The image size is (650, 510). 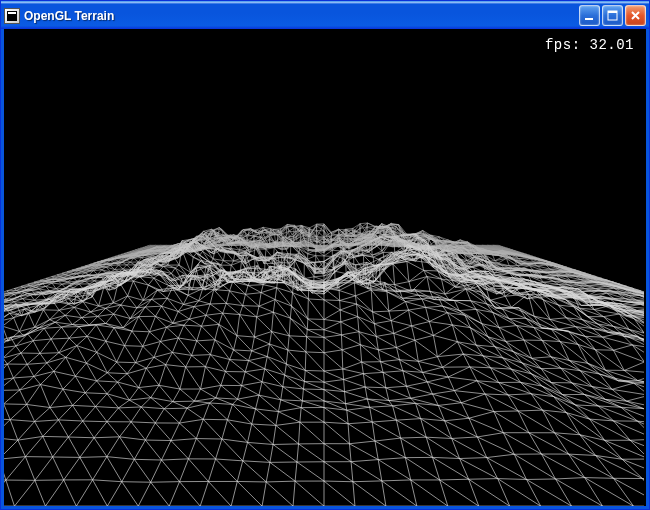 What do you see at coordinates (612, 16) in the screenshot?
I see `maximize-button` at bounding box center [612, 16].